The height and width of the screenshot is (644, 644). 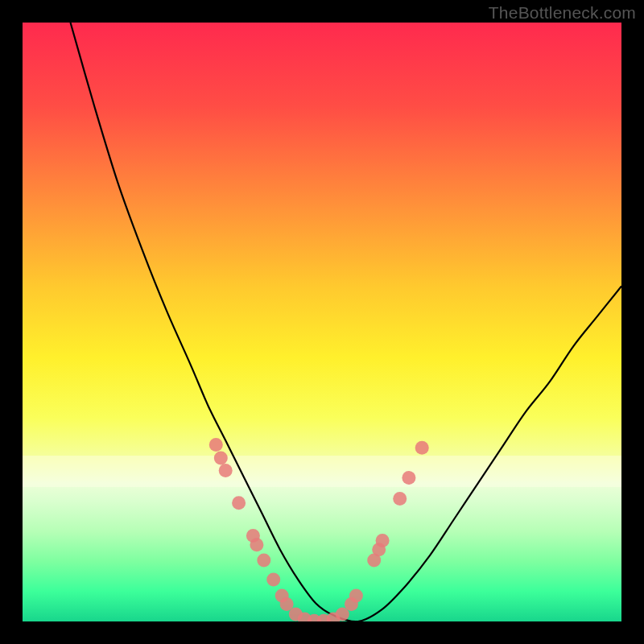 What do you see at coordinates (319, 530) in the screenshot?
I see `marker-dots` at bounding box center [319, 530].